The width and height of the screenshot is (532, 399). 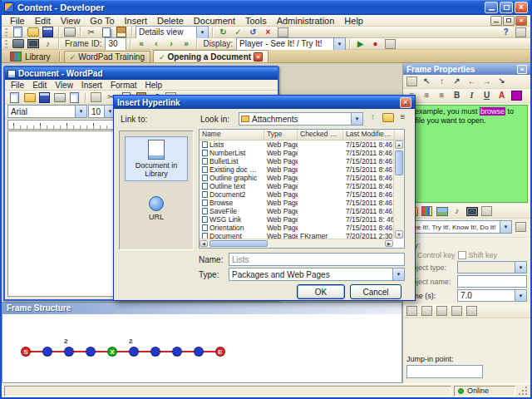 What do you see at coordinates (427, 211) in the screenshot?
I see `color-palette-icon` at bounding box center [427, 211].